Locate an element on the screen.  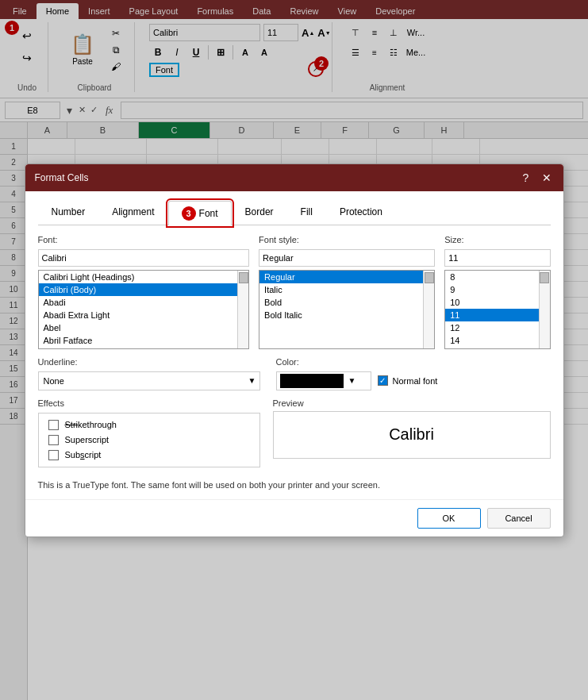
superscript-label: Superscript is located at coordinates (87, 440).